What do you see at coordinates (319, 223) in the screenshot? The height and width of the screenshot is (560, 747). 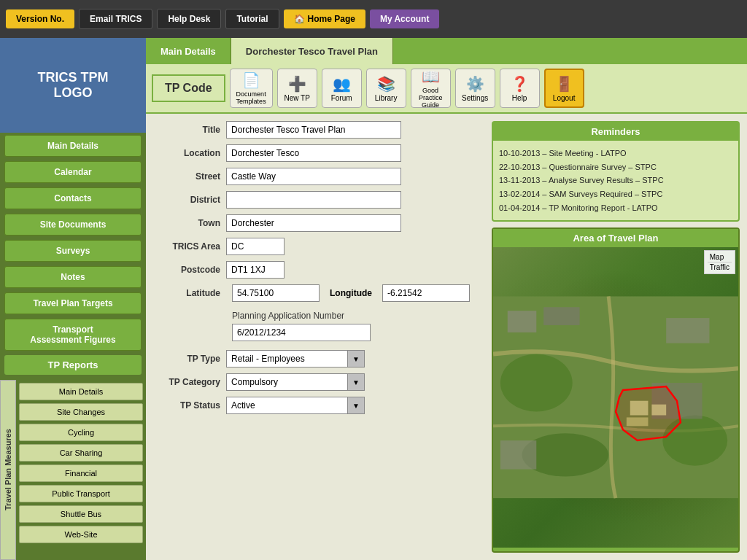 I see `town-row: Town` at bounding box center [319, 223].